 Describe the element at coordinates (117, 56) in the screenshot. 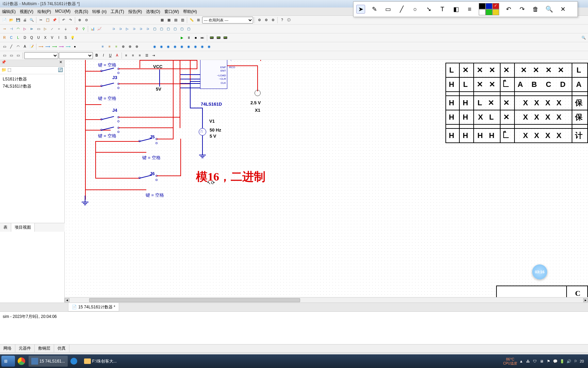

I see `color-icon: A` at that location.